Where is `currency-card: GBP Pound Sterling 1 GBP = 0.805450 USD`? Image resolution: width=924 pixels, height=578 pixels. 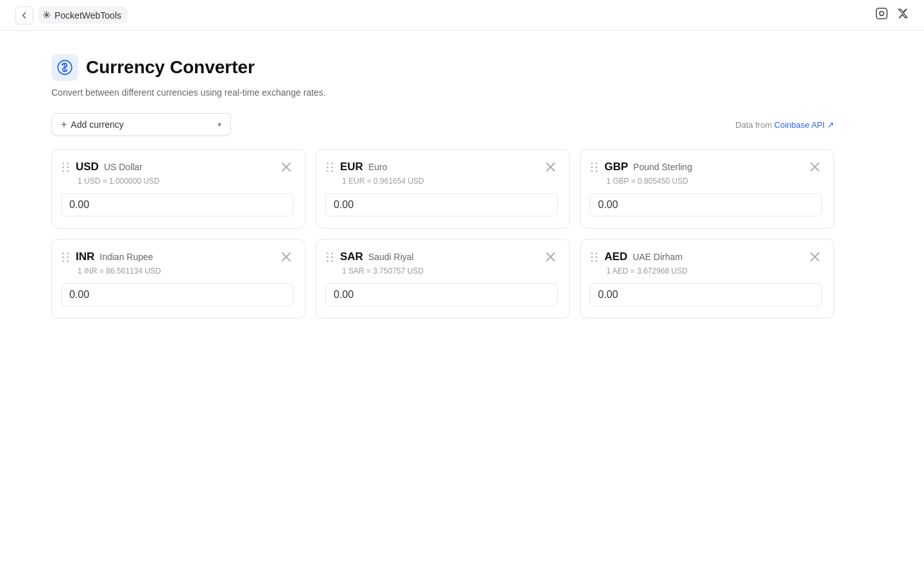 currency-card: GBP Pound Sterling 1 GBP = 0.805450 USD is located at coordinates (707, 189).